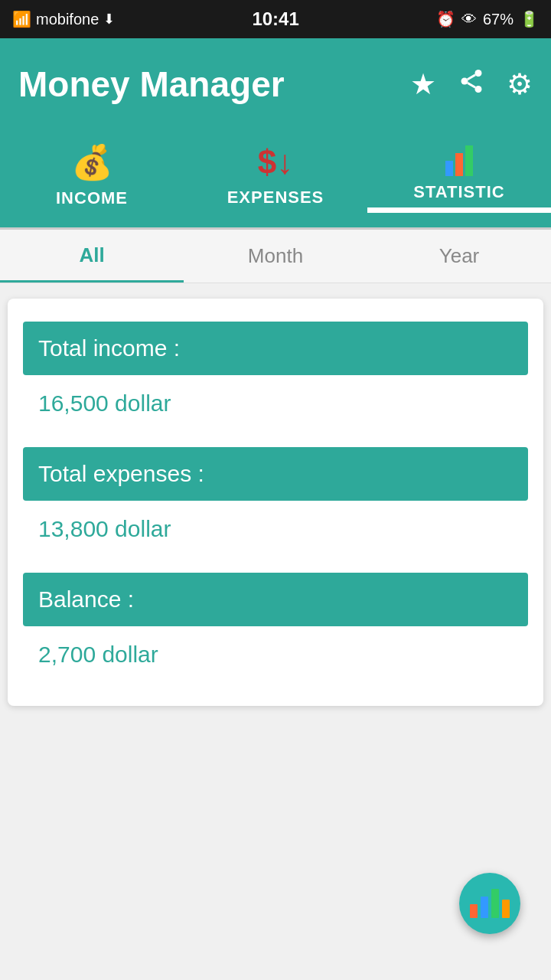  I want to click on total-income-label: Total income :, so click(276, 348).